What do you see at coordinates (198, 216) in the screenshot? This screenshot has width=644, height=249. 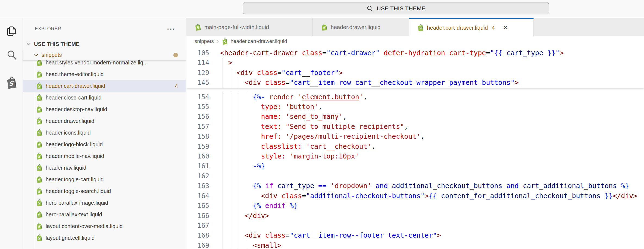 I see `line-number: 166` at bounding box center [198, 216].